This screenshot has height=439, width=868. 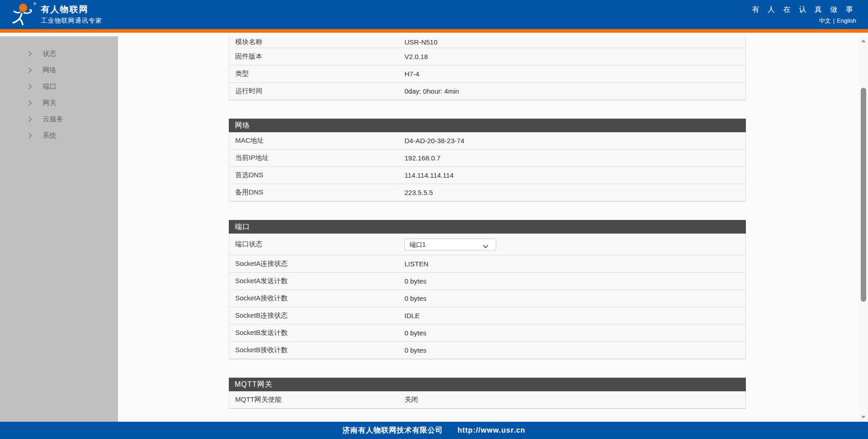 What do you see at coordinates (59, 103) in the screenshot?
I see `sidebar-item-4: 网关` at bounding box center [59, 103].